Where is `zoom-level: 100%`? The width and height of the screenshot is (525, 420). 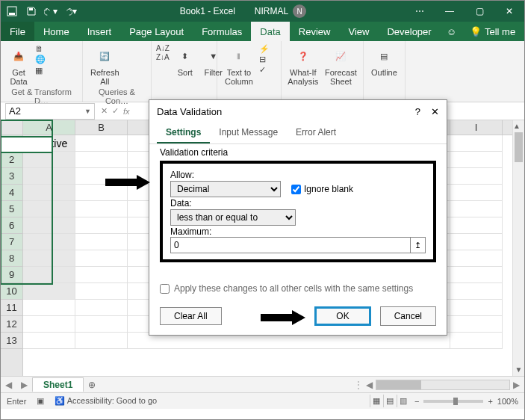 zoom-level: 100% is located at coordinates (508, 401).